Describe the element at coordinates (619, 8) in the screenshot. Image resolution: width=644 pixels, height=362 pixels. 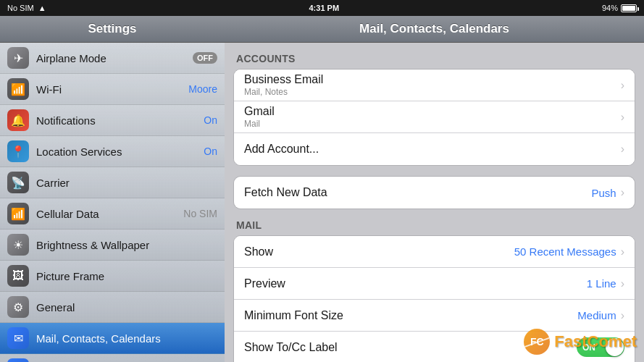
I see `status-right: 94%` at that location.